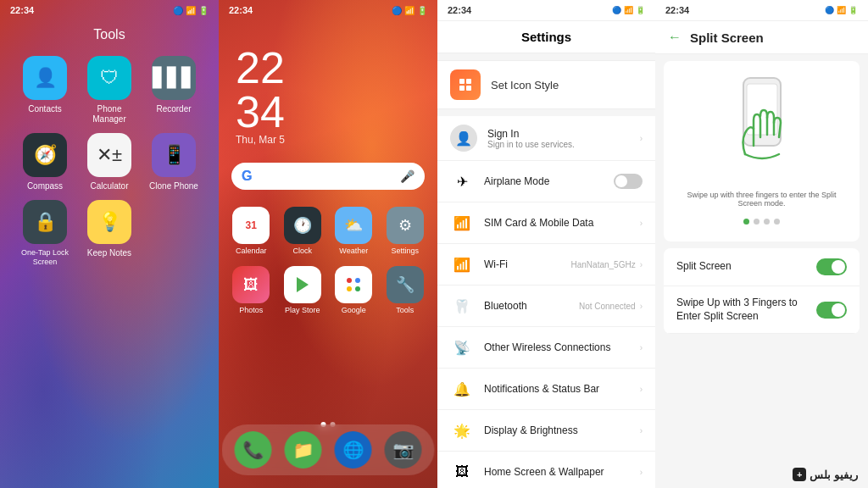 The image size is (868, 488). Describe the element at coordinates (462, 181) in the screenshot. I see `airplane-icon: ✈` at that location.